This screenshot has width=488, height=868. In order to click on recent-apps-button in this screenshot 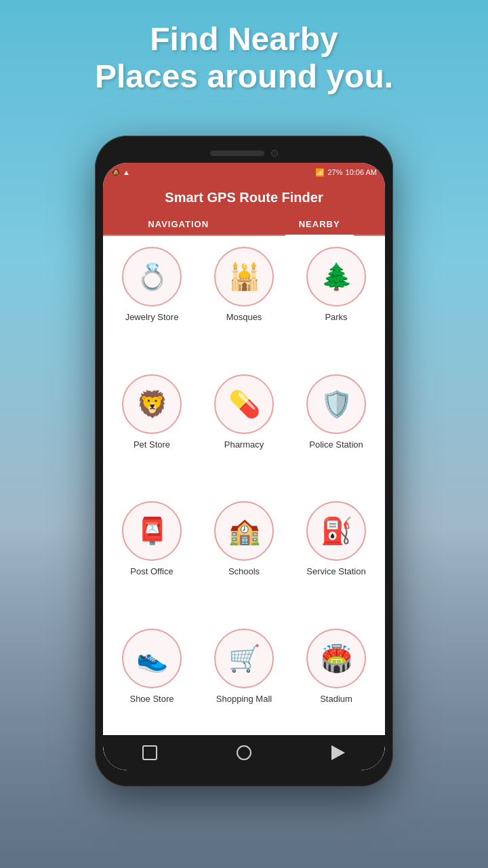, I will do `click(150, 753)`.